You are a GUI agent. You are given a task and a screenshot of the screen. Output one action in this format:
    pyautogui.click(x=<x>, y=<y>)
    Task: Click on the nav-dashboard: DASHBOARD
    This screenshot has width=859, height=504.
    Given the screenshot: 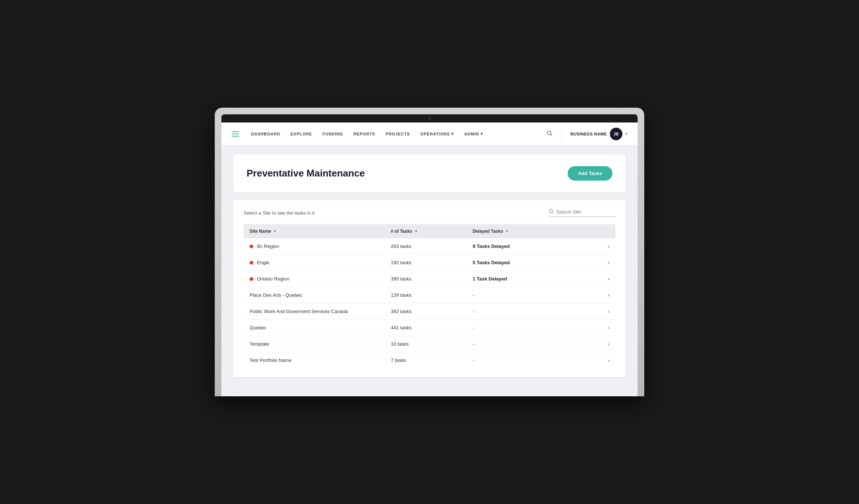 What is the action you would take?
    pyautogui.click(x=266, y=134)
    